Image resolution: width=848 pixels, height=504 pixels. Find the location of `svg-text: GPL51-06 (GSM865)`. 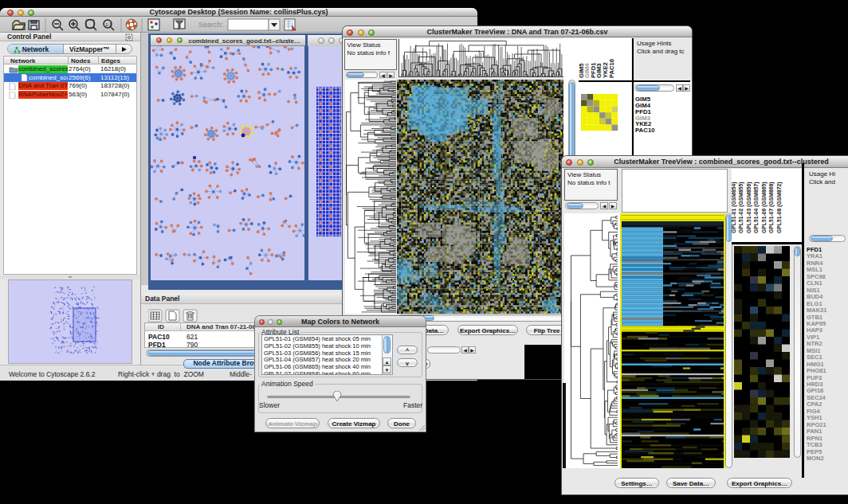

svg-text: GPL51-06 (GSM865) is located at coordinates (764, 207).